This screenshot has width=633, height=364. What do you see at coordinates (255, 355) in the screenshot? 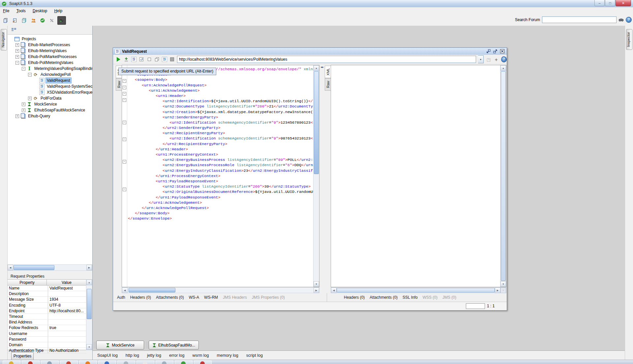
I see `log-tab: script log` at bounding box center [255, 355].